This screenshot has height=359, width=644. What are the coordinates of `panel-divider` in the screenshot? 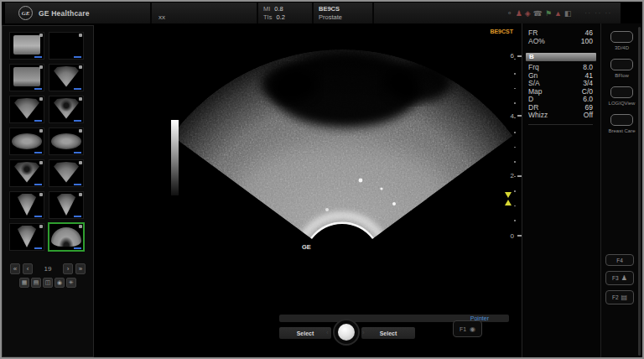 It's located at (560, 124).